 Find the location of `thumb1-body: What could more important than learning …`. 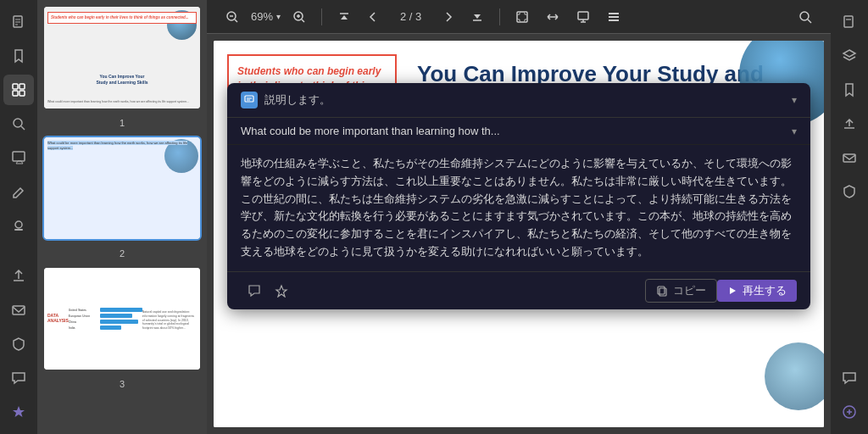

thumb1-body: What could more important than learning … is located at coordinates (122, 102).